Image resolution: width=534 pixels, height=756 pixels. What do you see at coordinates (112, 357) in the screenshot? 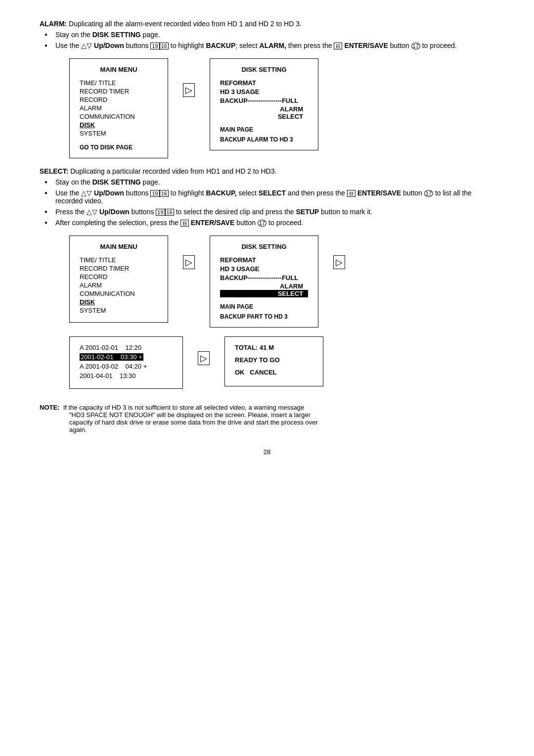
I see `list-entry-2-highlight: 2001-02-01 03:30 +` at bounding box center [112, 357].